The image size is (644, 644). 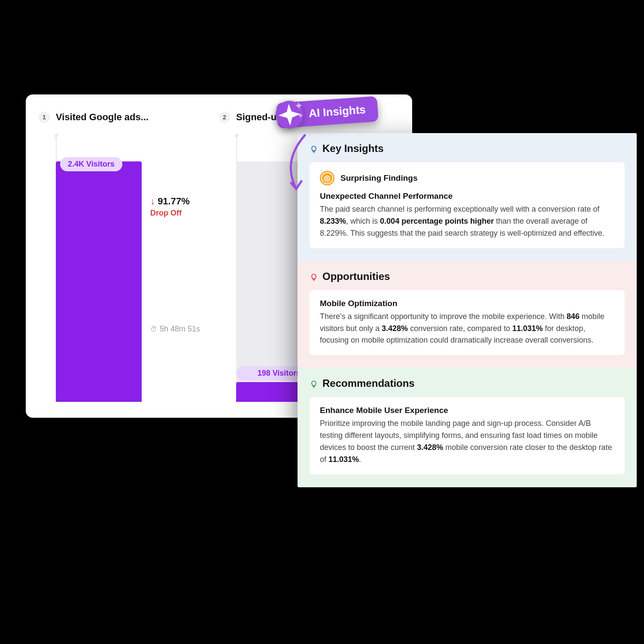 I want to click on opportunities-title: Opportunities, so click(x=356, y=276).